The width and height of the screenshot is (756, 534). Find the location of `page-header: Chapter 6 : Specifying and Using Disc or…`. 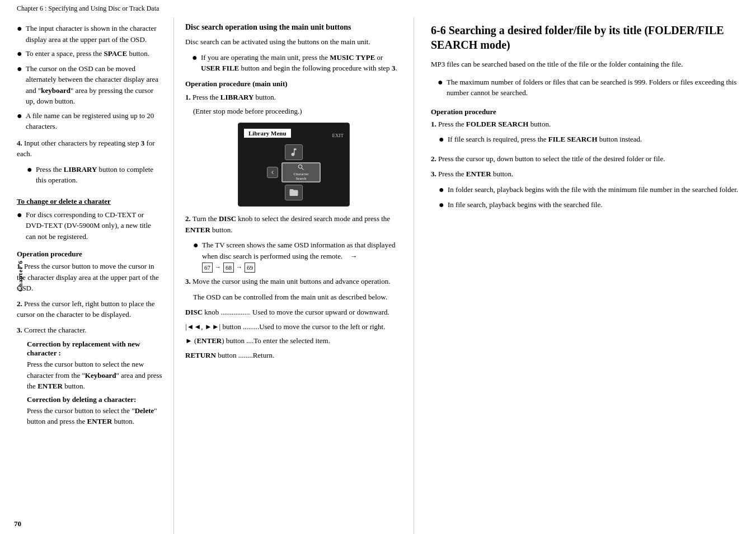

page-header: Chapter 6 : Specifying and Using Disc or… is located at coordinates (378, 9).